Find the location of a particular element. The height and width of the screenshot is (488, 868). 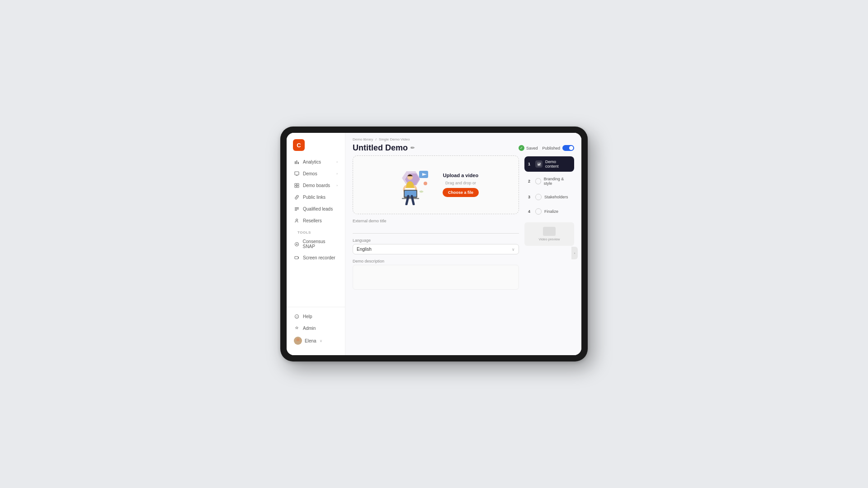

demos-chevron: › is located at coordinates (337, 174).